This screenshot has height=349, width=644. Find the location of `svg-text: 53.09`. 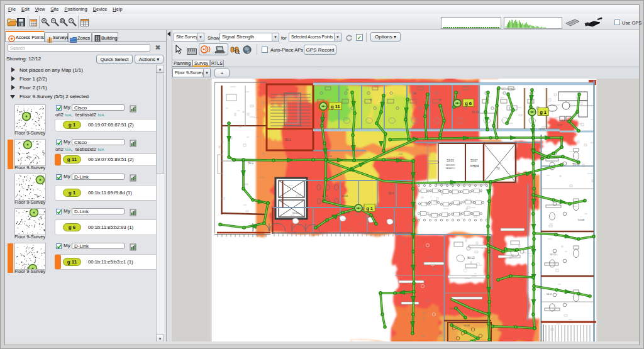

svg-text: 53.09 is located at coordinates (475, 112).